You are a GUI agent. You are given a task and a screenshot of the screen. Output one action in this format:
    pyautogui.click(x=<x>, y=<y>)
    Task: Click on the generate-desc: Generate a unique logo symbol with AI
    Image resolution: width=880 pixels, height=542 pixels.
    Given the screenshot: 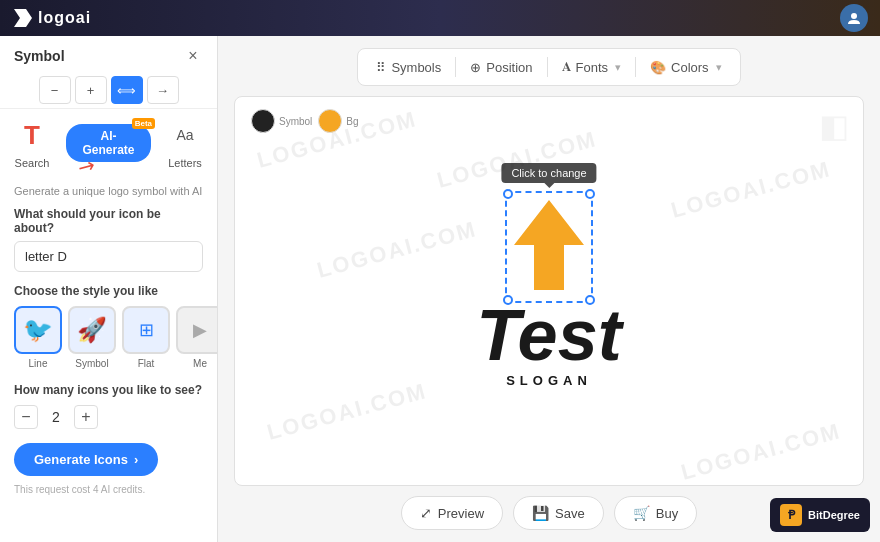 What is the action you would take?
    pyautogui.click(x=108, y=191)
    